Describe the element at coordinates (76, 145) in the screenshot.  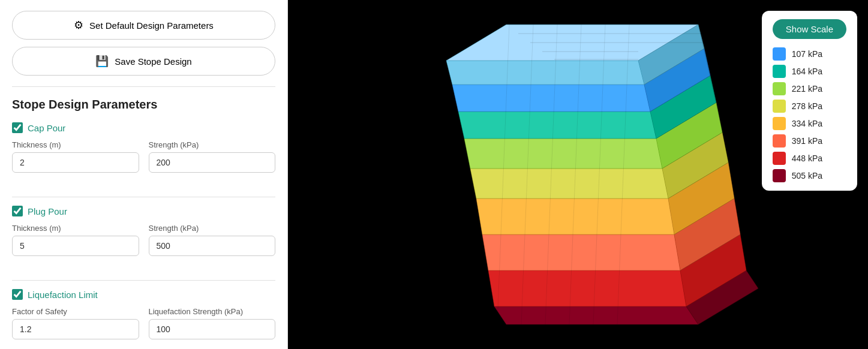
I see `cap-pour-thickness-label: Thickness (m)` at that location.